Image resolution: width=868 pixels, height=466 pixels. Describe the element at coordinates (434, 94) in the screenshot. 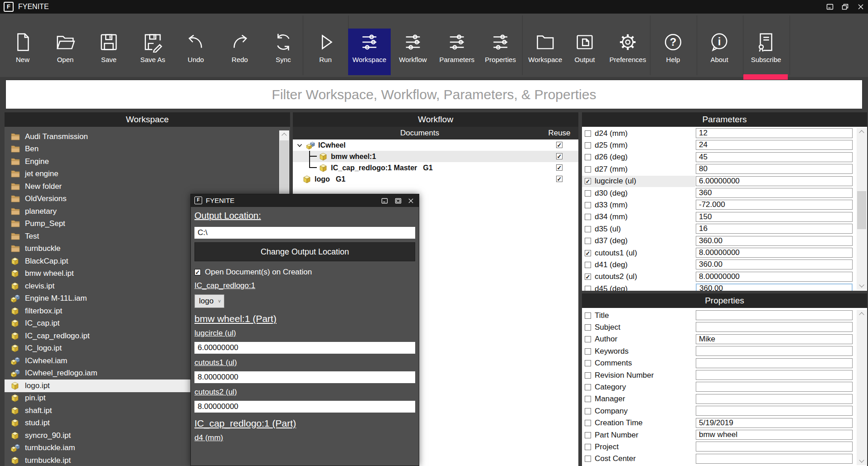

I see `filter-input` at that location.